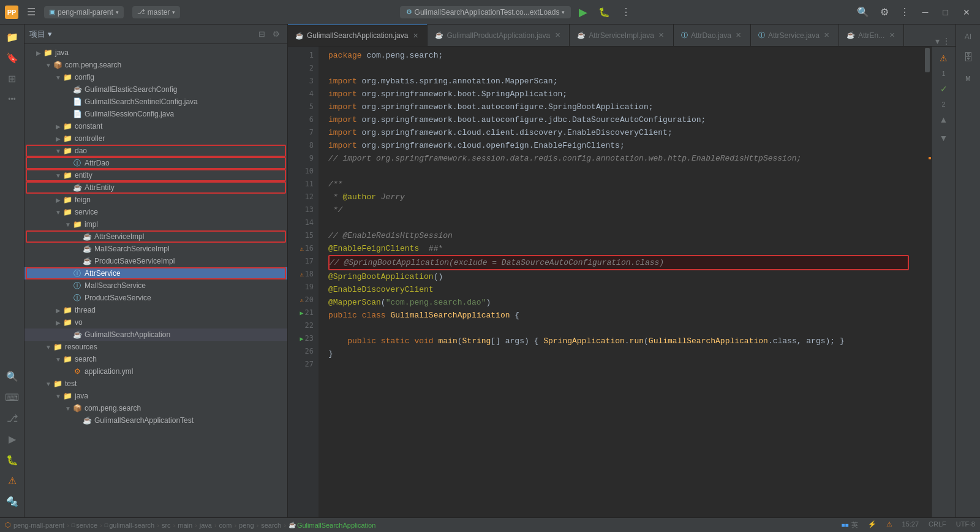 Image resolution: width=980 pixels, height=532 pixels. I want to click on list-item: ▶ 📁 controller, so click(156, 139).